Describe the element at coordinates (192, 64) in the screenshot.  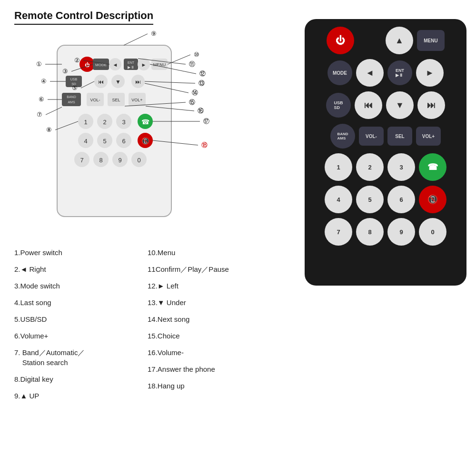
I see `svg-text: ⑪` at that location.